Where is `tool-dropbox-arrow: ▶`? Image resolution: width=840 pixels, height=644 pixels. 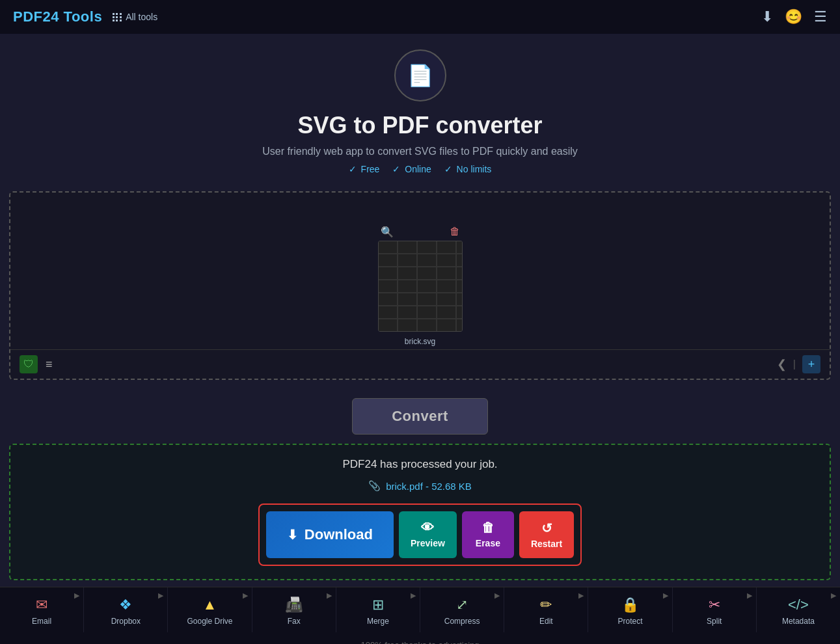 tool-dropbox-arrow: ▶ is located at coordinates (161, 596).